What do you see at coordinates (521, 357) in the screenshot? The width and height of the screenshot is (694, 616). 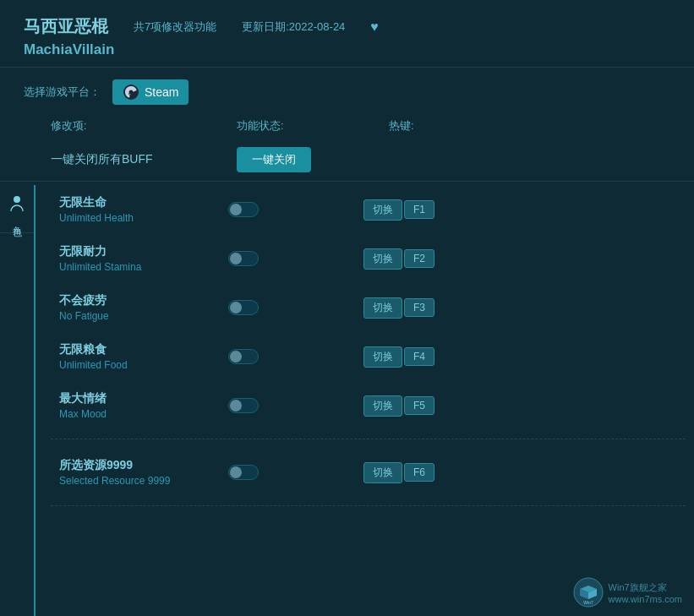 I see `mod-hotkey-col: 切换 F4` at bounding box center [521, 357].